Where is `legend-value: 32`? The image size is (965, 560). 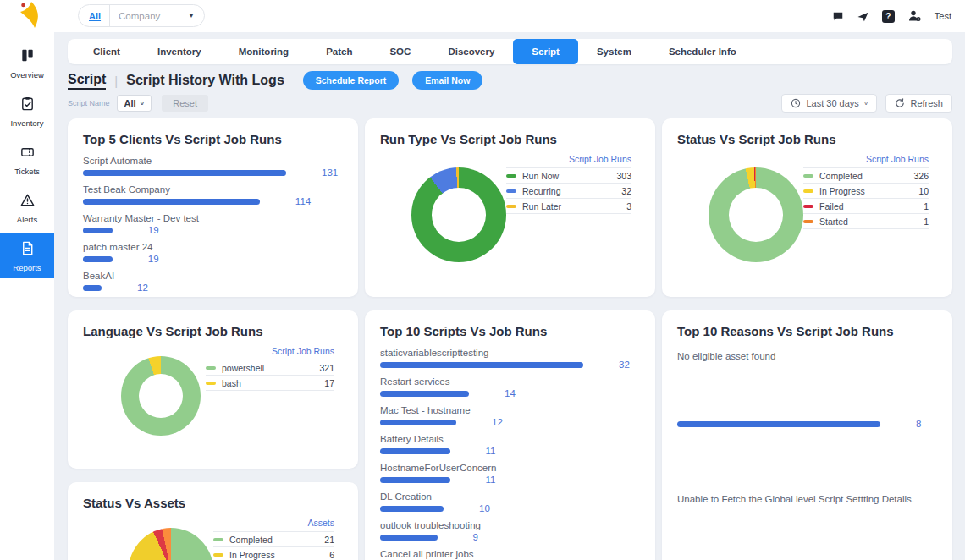
legend-value: 32 is located at coordinates (626, 191).